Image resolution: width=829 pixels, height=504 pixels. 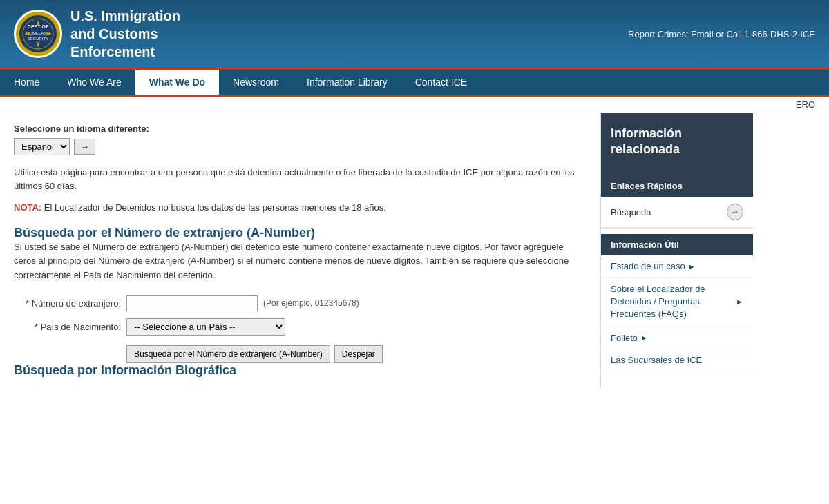 What do you see at coordinates (26, 82) in the screenshot?
I see `nav-home: Home` at bounding box center [26, 82].